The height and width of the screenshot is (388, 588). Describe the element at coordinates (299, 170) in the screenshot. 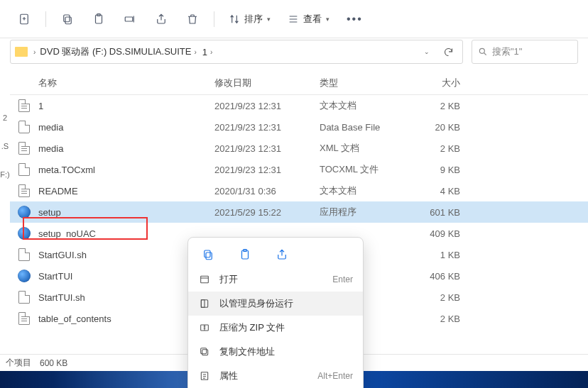

I see `file-row: meta.TOCxml2021/9/23 12:31TOCXML 文件9 KB` at that location.